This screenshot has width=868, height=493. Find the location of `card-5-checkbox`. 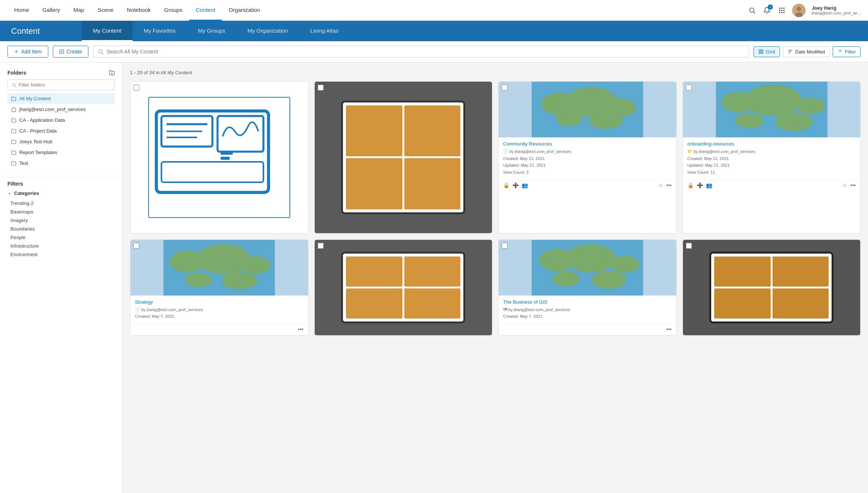

card-5-checkbox is located at coordinates (136, 246).